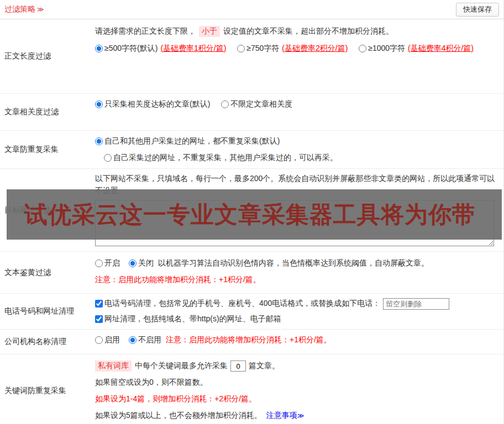 The height and width of the screenshot is (424, 504). Describe the element at coordinates (238, 304) in the screenshot. I see `option-phone-cleanup: 电话号码清理，包括常见的手机号、座机号、400电话格式，或替换成如下电话：` at that location.